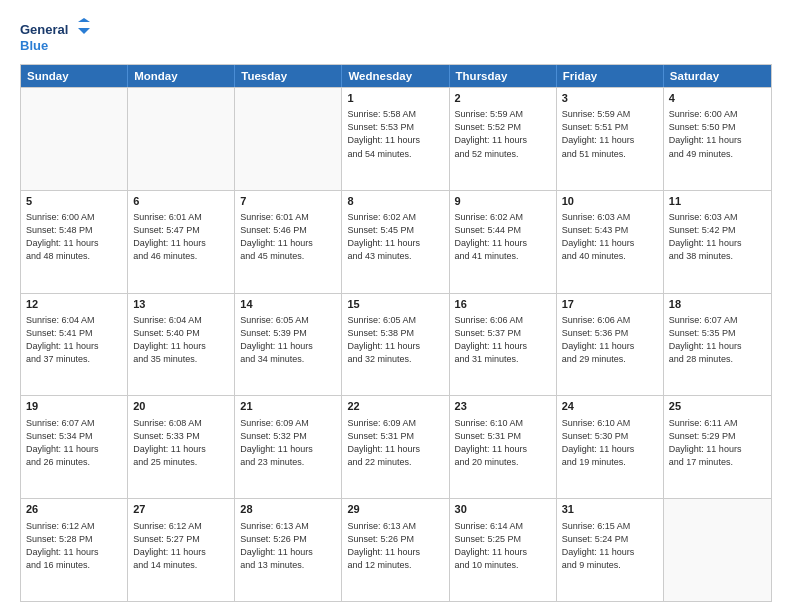 The image size is (792, 612). Describe the element at coordinates (395, 304) in the screenshot. I see `day-number: 15` at that location.